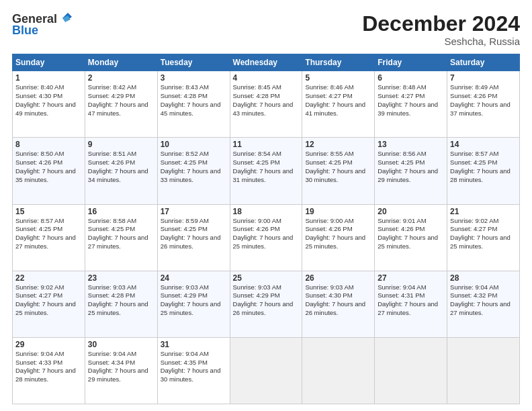  I want to click on calendar-cell: 20Sunrise: 9:01 AMSunset: 4:26 PMDayligh…, so click(411, 238).